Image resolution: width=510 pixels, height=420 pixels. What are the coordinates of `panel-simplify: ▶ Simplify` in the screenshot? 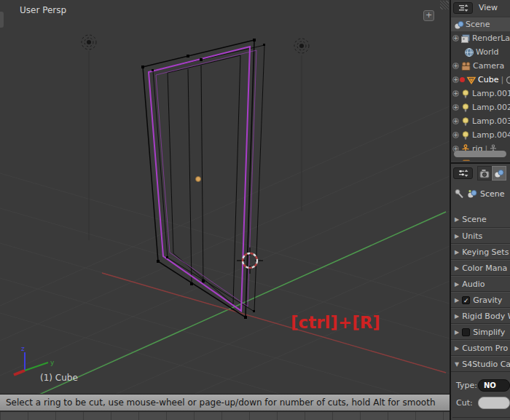 It's located at (481, 332).